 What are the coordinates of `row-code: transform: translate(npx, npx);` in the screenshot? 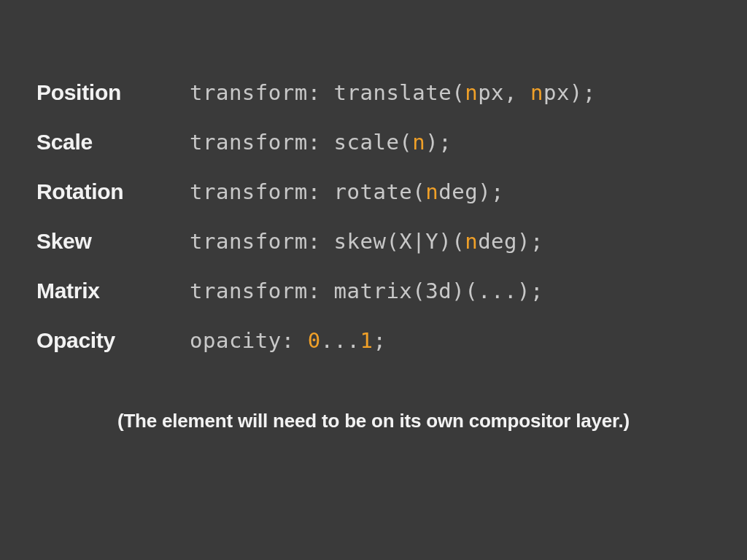 It's located at (392, 93).